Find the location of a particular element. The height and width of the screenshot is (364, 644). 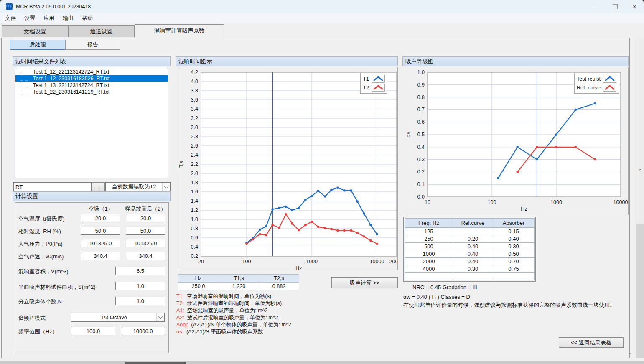

menu-file: 文件 is located at coordinates (10, 18).